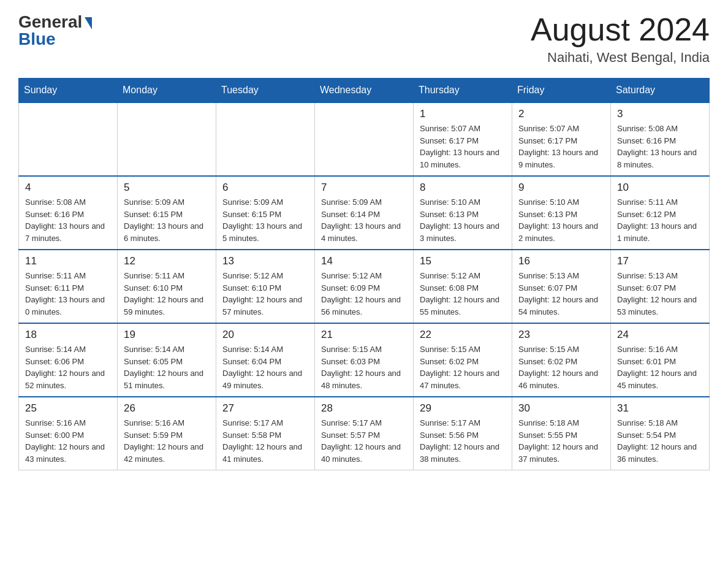 The image size is (728, 563). Describe the element at coordinates (265, 261) in the screenshot. I see `day-number: 13` at that location.